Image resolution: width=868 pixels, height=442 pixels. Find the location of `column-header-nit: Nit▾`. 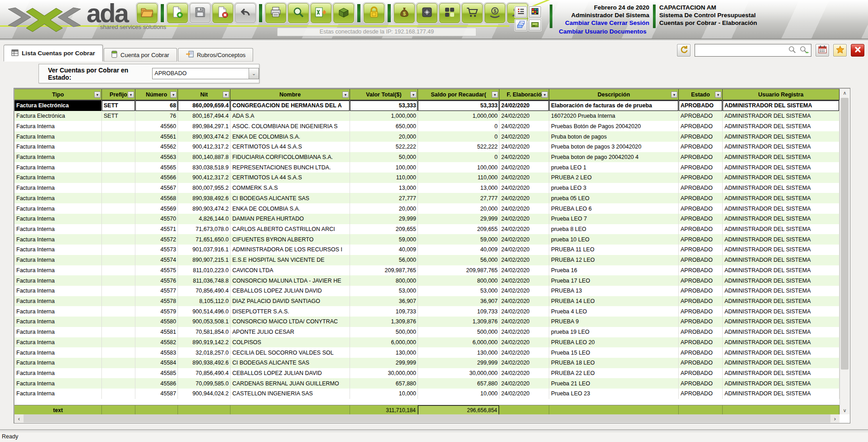

column-header-nit: Nit▾ is located at coordinates (204, 94).